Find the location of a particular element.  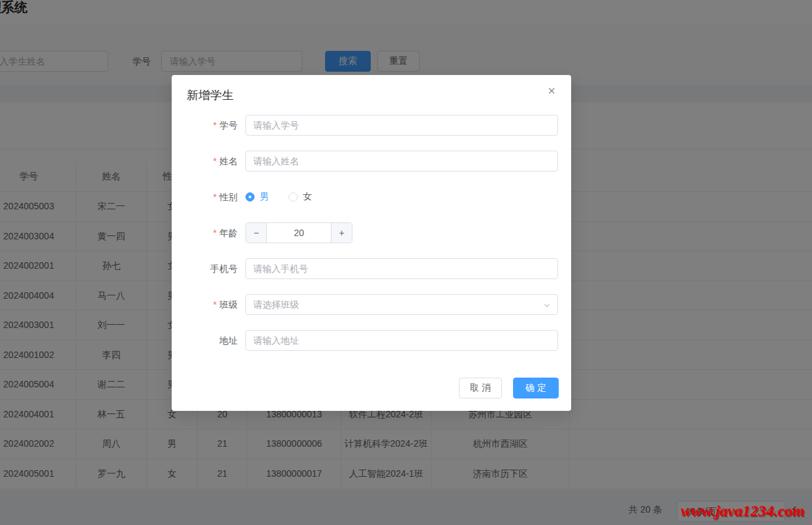

class-select: 请选择班级 is located at coordinates (402, 305).